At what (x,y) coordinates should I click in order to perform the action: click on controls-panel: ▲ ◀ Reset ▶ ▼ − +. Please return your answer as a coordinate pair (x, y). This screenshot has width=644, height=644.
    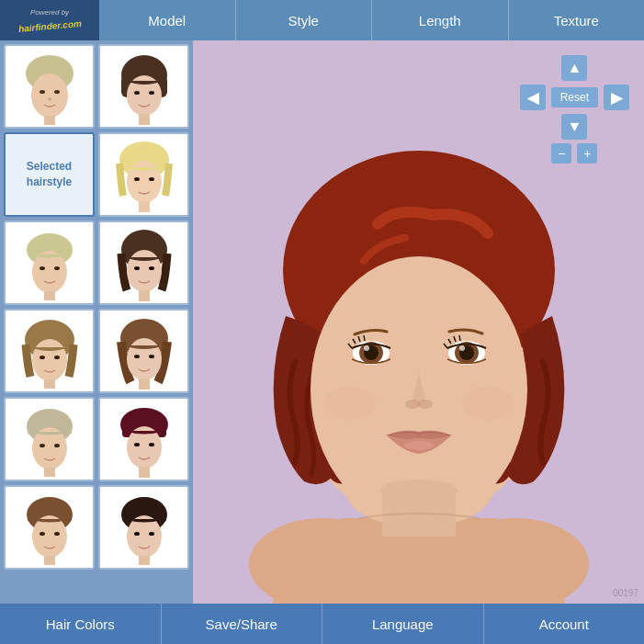
    Looking at the image, I should click on (575, 109).